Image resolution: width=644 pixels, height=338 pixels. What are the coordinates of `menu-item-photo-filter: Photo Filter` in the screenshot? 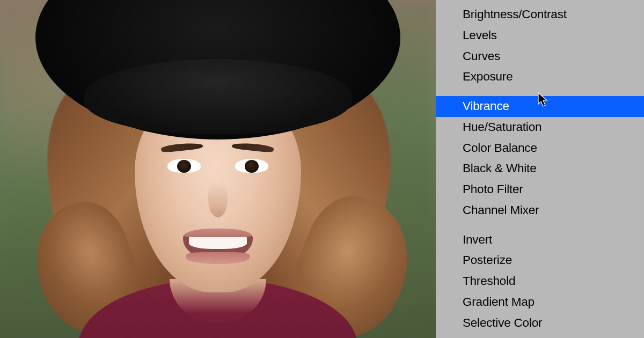 It's located at (540, 190).